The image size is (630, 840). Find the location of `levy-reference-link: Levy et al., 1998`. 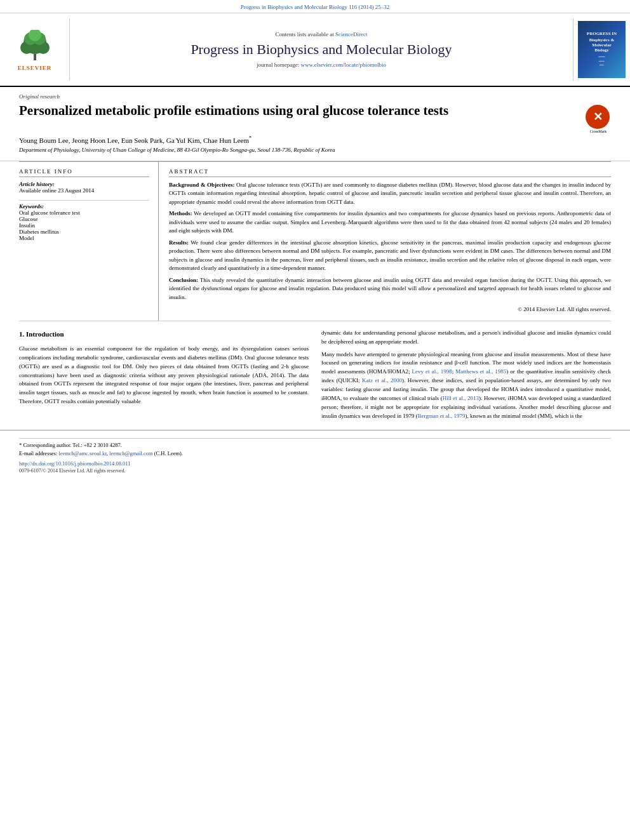

levy-reference-link: Levy et al., 1998 is located at coordinates (432, 371).